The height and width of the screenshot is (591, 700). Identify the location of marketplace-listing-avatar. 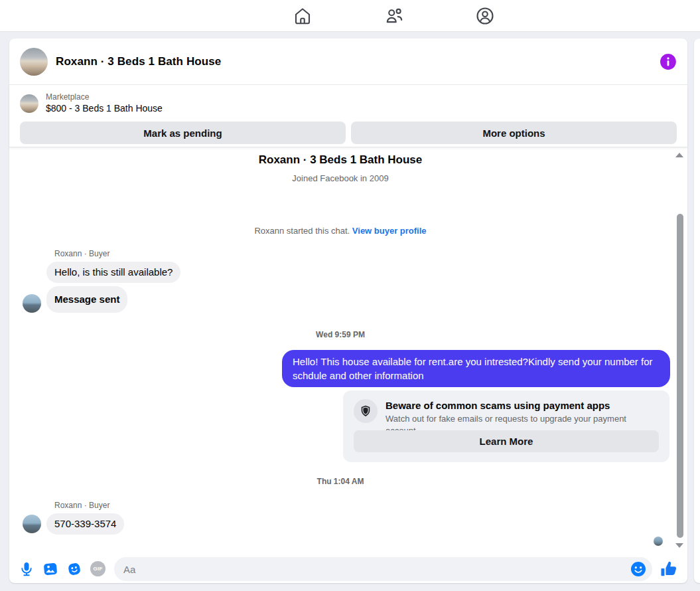
(29, 104).